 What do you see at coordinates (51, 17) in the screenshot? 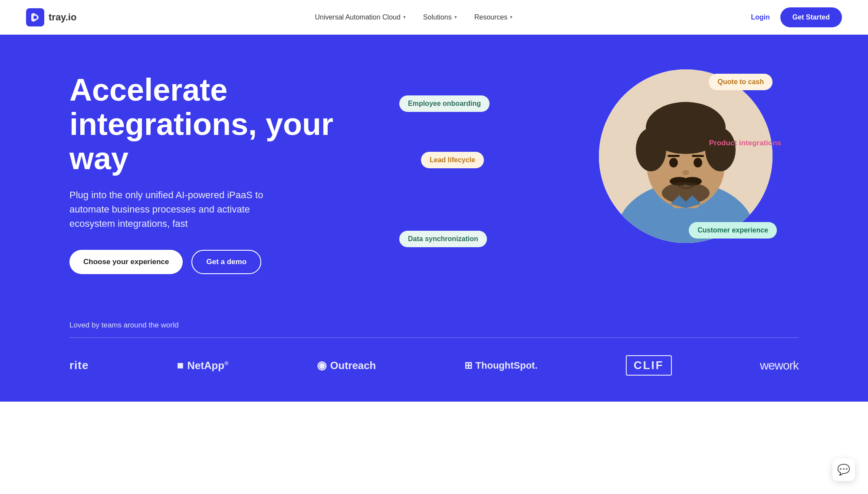
I see `logo: tray.io` at bounding box center [51, 17].